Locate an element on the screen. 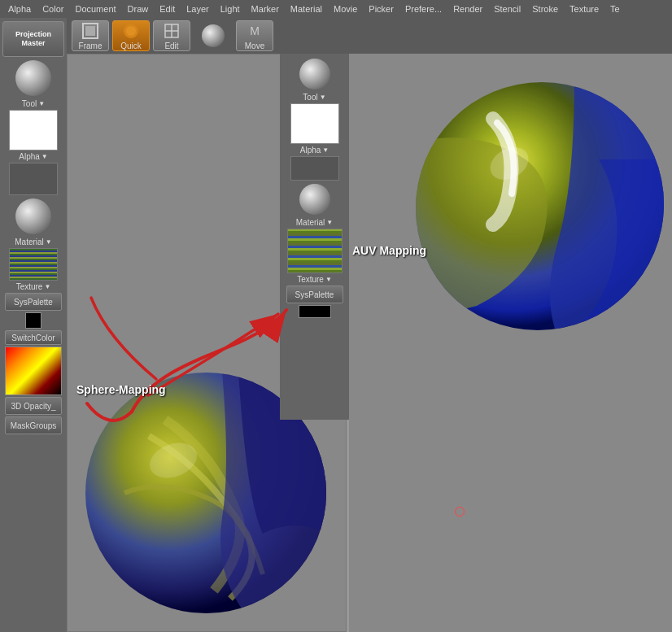 The image size is (672, 632). menu-stroke: Stroke is located at coordinates (545, 9).